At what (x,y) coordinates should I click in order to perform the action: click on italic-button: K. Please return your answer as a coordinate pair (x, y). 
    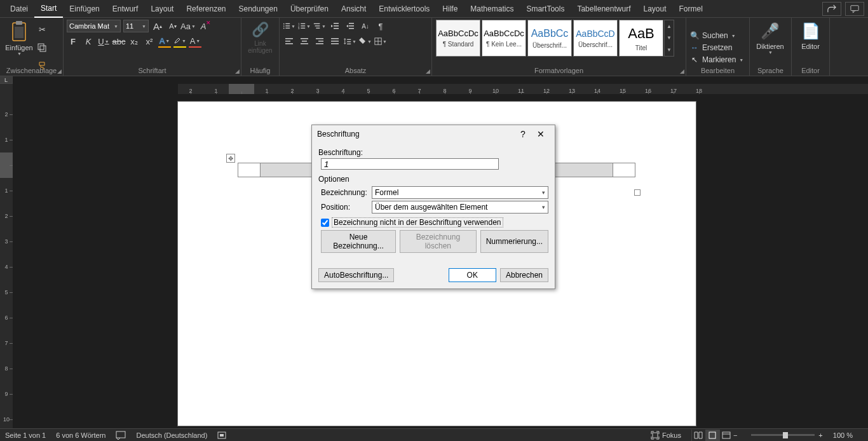
    Looking at the image, I should click on (88, 41).